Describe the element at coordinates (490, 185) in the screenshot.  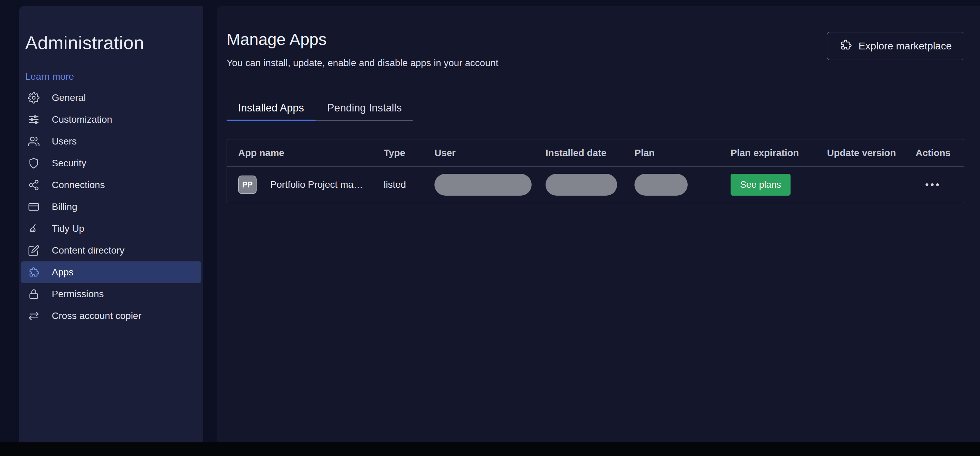
I see `user-cell` at that location.